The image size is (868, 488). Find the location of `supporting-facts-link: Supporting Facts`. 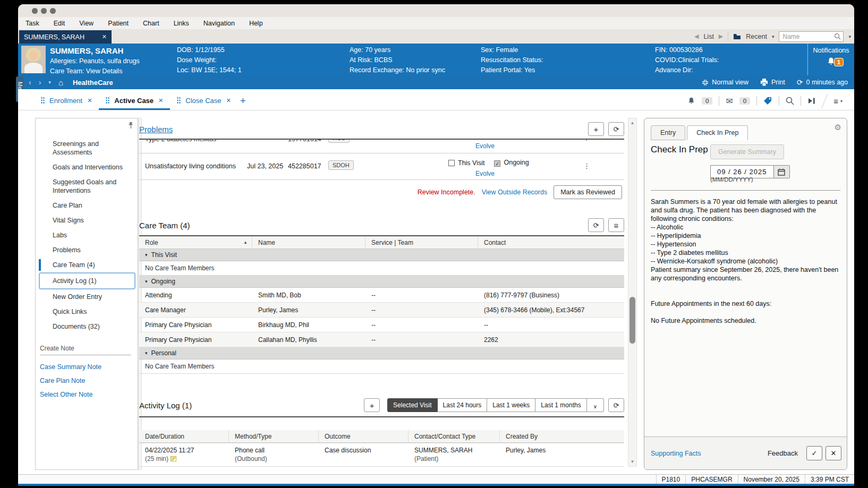

supporting-facts-link: Supporting Facts is located at coordinates (676, 453).